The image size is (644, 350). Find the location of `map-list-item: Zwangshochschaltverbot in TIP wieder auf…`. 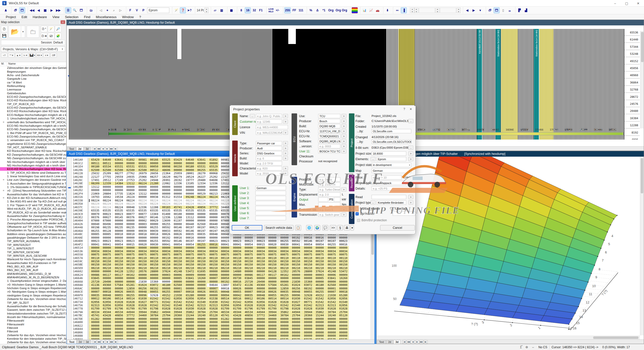

map-list-item: Zwangshochschaltverbot in TIP wieder auf… is located at coordinates (33, 223).